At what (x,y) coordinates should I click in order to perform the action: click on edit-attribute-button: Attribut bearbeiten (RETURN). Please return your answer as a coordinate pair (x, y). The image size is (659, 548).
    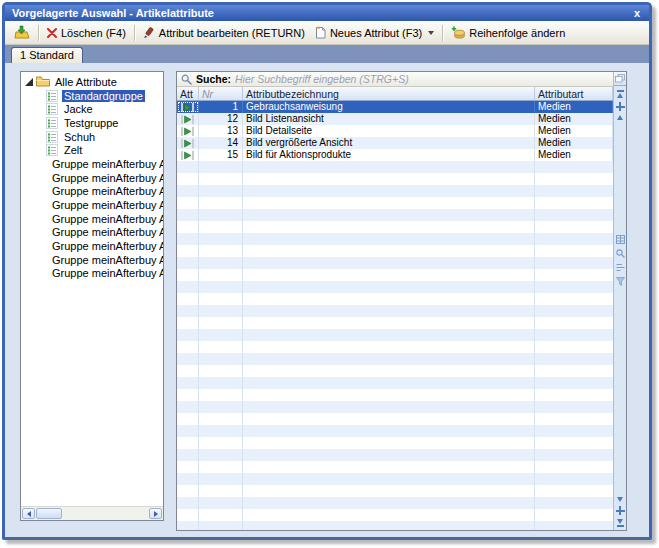
    Looking at the image, I should click on (224, 33).